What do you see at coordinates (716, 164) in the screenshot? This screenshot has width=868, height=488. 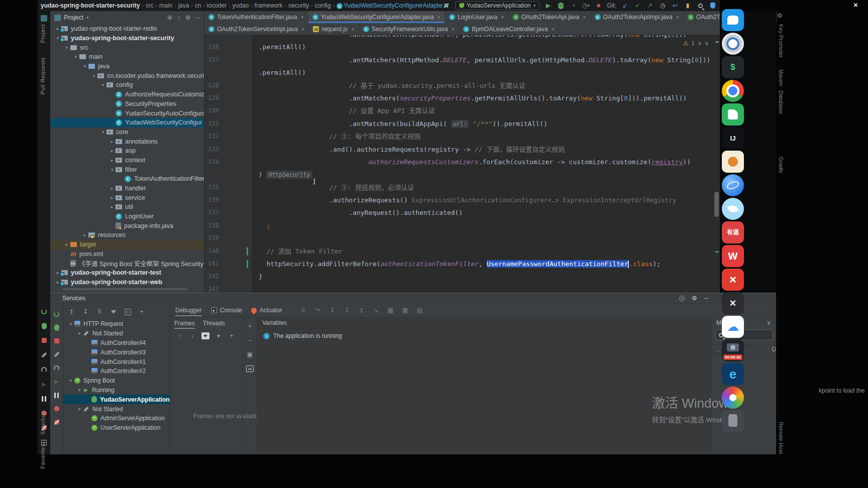 I see `editor-scrollbar` at bounding box center [716, 164].